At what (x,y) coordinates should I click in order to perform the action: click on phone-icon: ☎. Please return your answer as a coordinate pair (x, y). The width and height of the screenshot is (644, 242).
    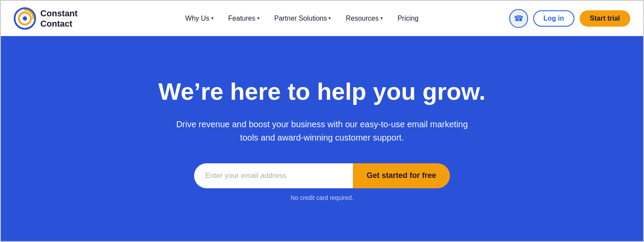
    Looking at the image, I should click on (519, 18).